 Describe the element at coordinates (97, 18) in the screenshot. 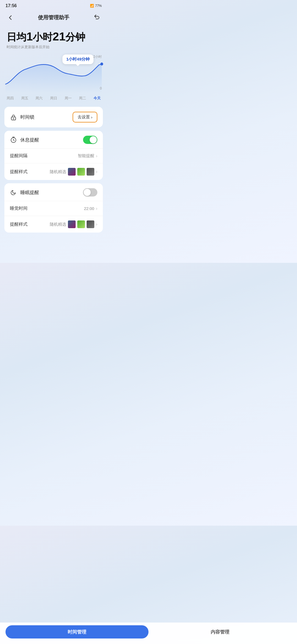

I see `share-button` at that location.